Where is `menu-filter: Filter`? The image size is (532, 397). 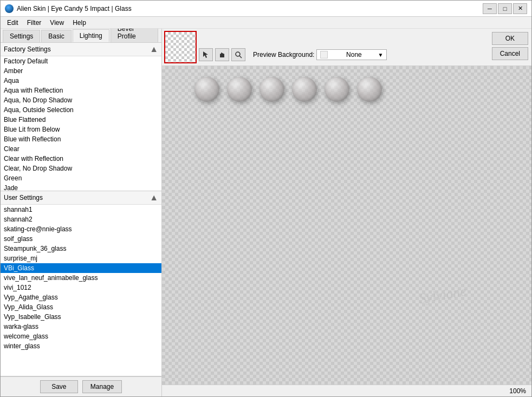 menu-filter: Filter is located at coordinates (35, 23).